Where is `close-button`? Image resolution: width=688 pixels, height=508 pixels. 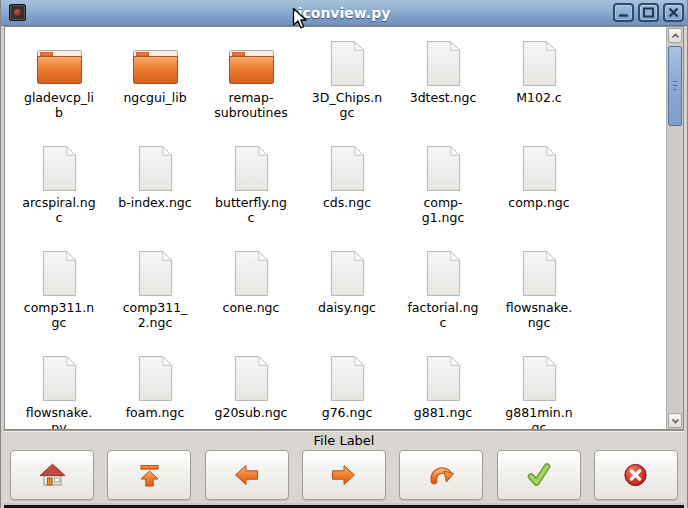 close-button is located at coordinates (674, 12).